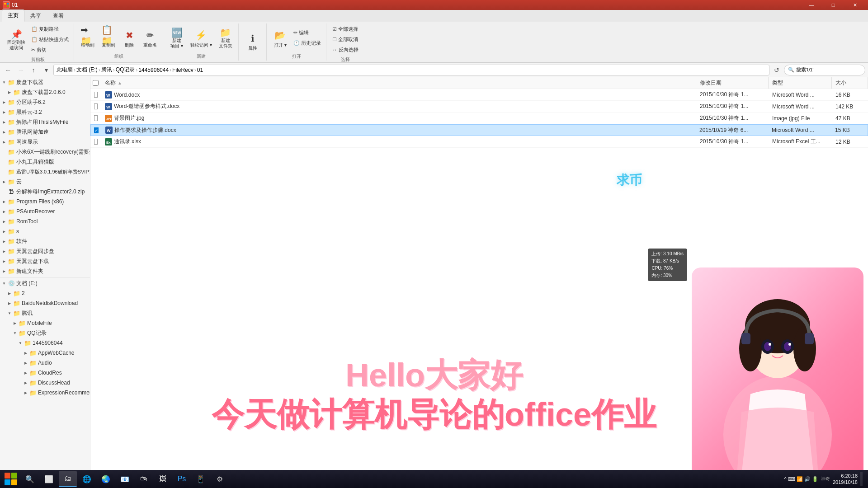 The width and height of the screenshot is (868, 488). I want to click on tab-home: 主页, so click(13, 15).